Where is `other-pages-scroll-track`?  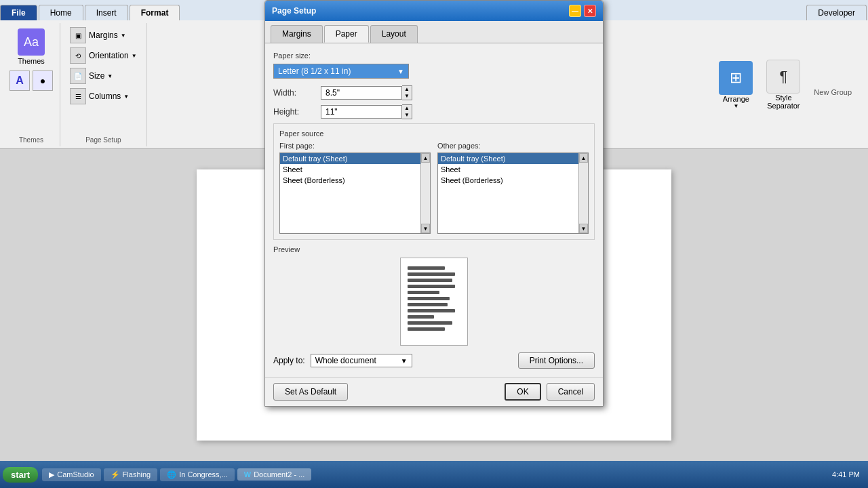
other-pages-scroll-track is located at coordinates (583, 193).